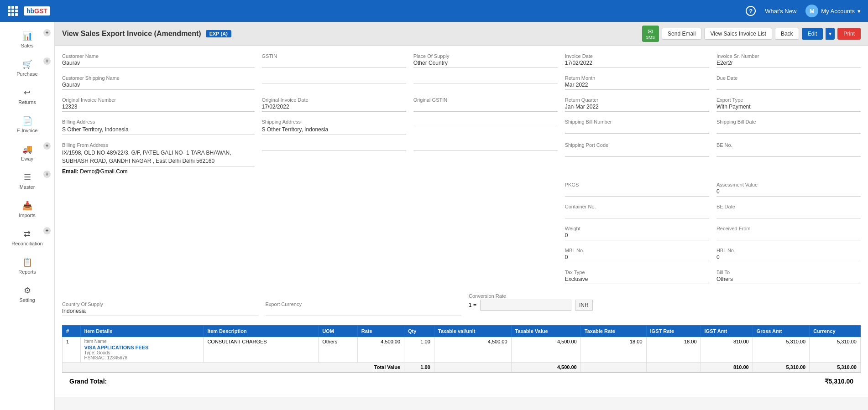 This screenshot has width=868, height=410. What do you see at coordinates (47, 61) in the screenshot?
I see `purchase-plus-button: +` at bounding box center [47, 61].